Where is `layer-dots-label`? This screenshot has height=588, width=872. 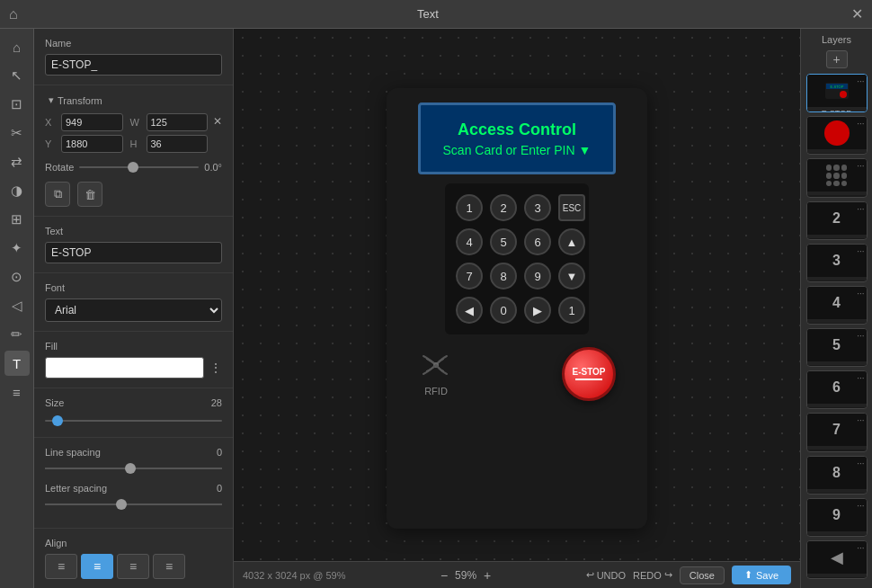 layer-dots-label is located at coordinates (837, 193).